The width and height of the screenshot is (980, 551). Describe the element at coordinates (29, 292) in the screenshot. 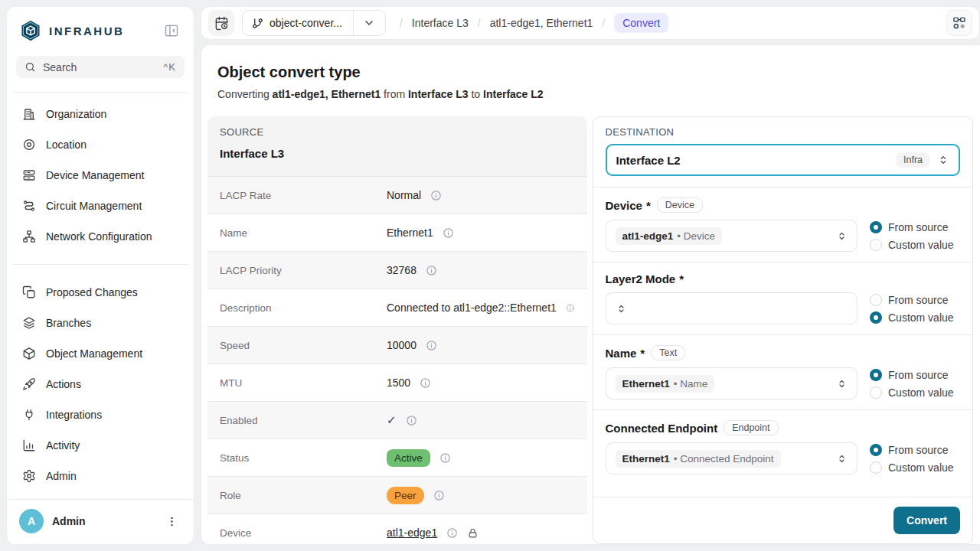

I see `copy-diff-icon` at that location.